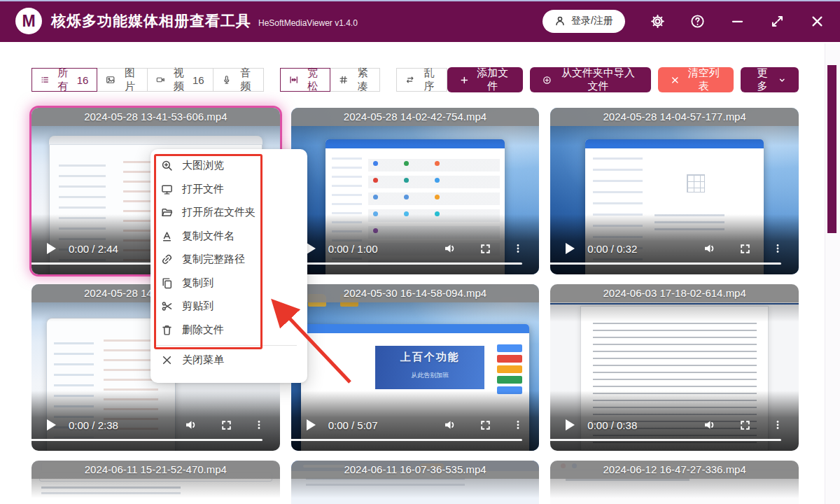  I want to click on text-a-icon, so click(167, 237).